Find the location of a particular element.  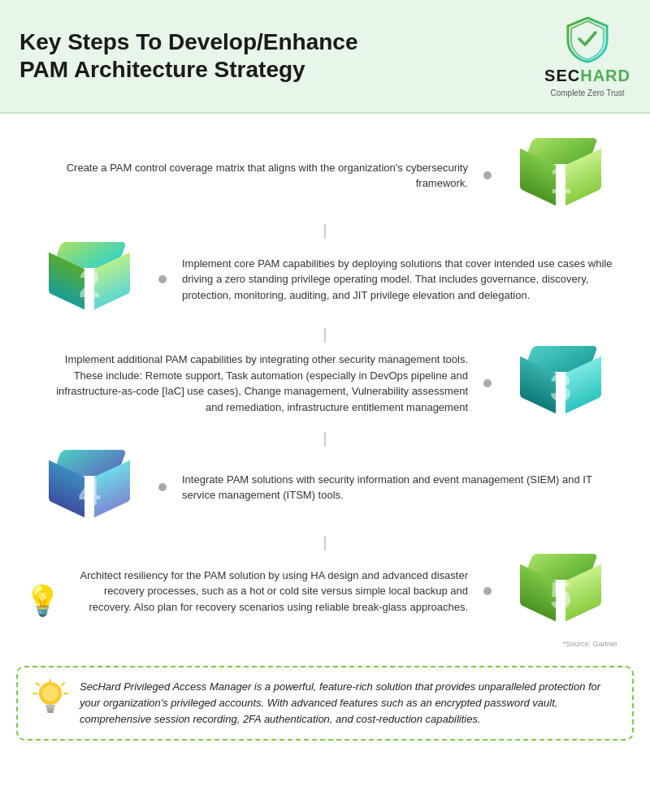

step-5-text: Architect resiliency for the PAM solutio… is located at coordinates (273, 591).